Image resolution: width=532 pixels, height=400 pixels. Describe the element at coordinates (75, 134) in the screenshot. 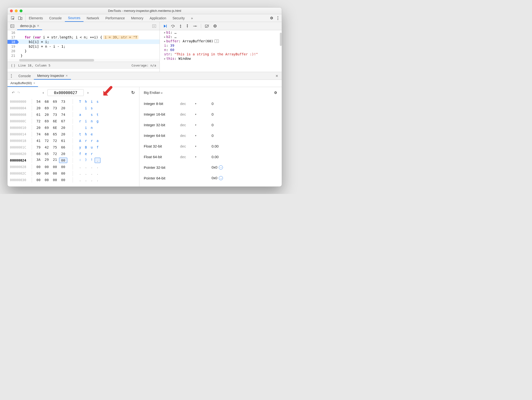

I see `hex-row: 0000001474686520the` at that location.